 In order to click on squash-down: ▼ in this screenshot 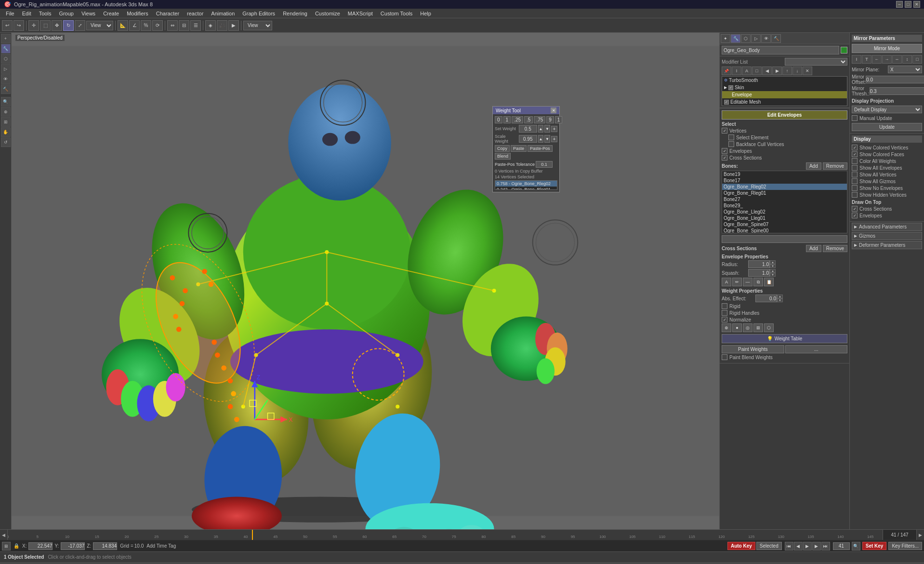, I will do `click(773, 275)`.